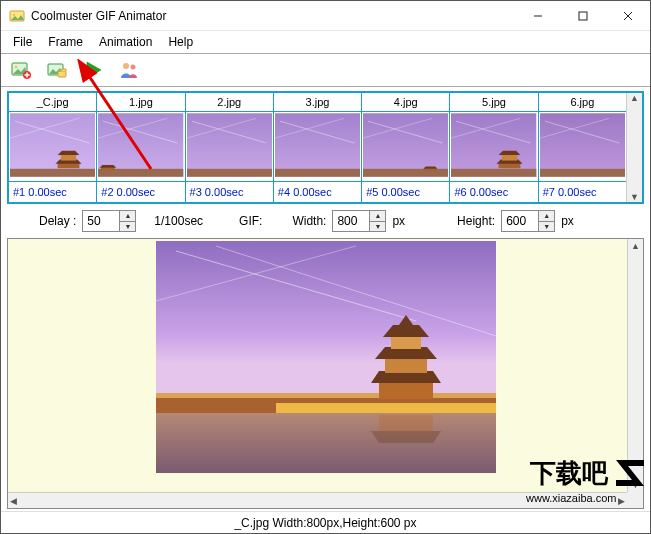 Image resolution: width=651 pixels, height=534 pixels. I want to click on height-label: Height:, so click(476, 221).